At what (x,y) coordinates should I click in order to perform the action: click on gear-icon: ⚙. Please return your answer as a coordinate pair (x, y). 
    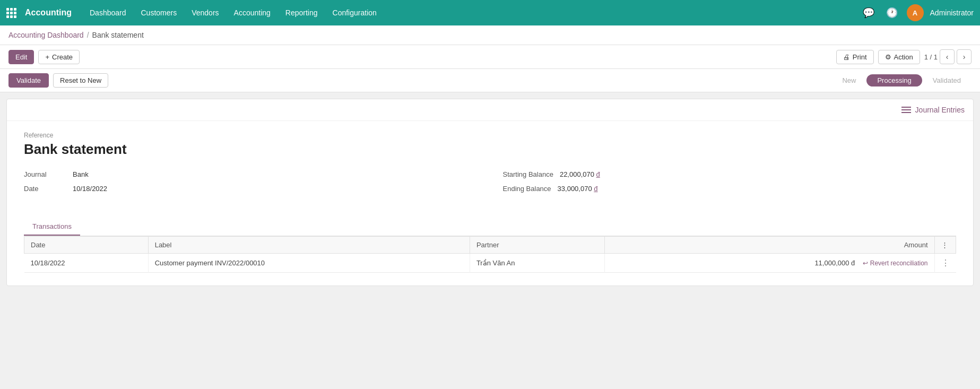
    Looking at the image, I should click on (888, 57).